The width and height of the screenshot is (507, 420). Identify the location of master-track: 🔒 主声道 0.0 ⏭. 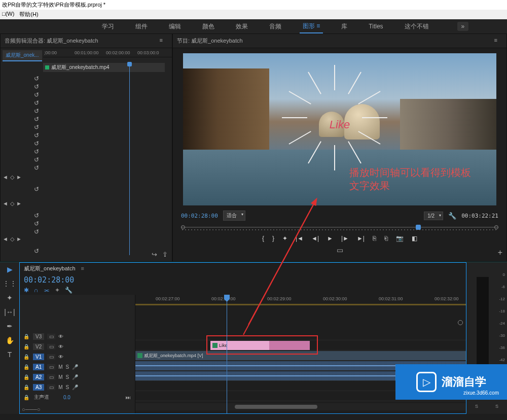
(77, 397).